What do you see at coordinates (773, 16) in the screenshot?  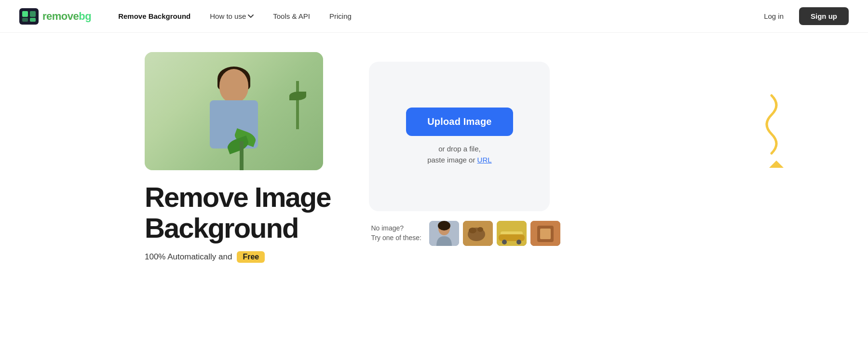 I see `login-button: Log in` at bounding box center [773, 16].